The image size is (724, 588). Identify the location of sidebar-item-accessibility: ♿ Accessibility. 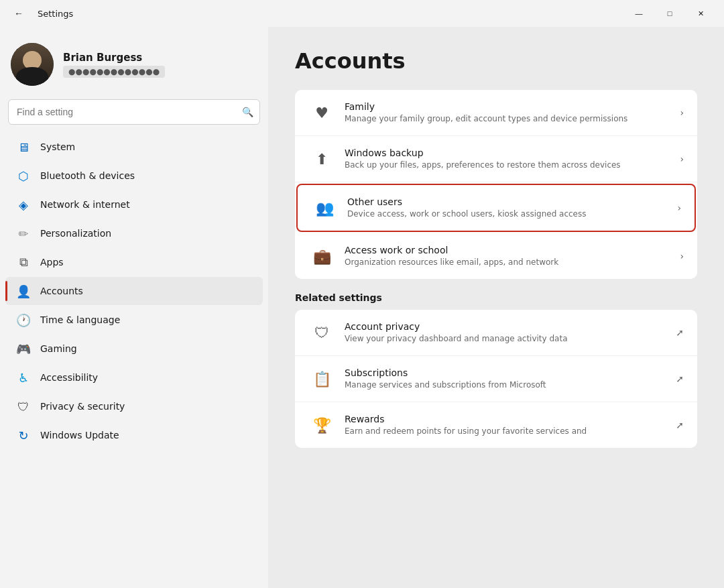
(134, 377).